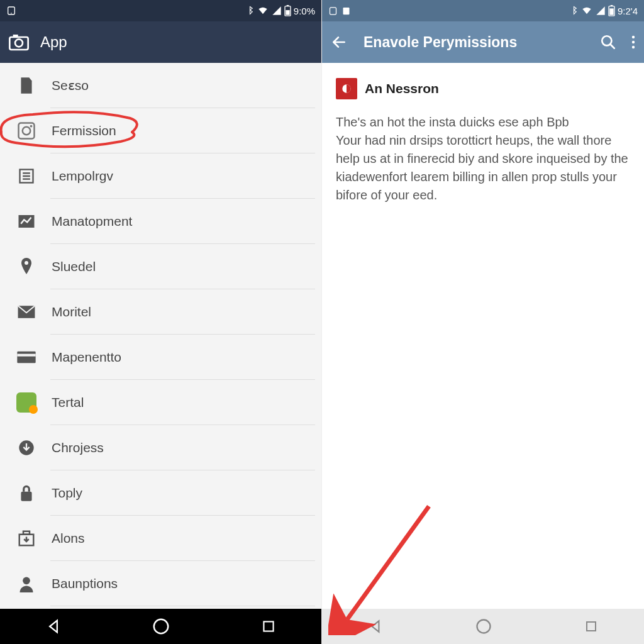 The height and width of the screenshot is (644, 644). Describe the element at coordinates (482, 43) in the screenshot. I see `app-bar-title: Enavole Perymissions` at that location.